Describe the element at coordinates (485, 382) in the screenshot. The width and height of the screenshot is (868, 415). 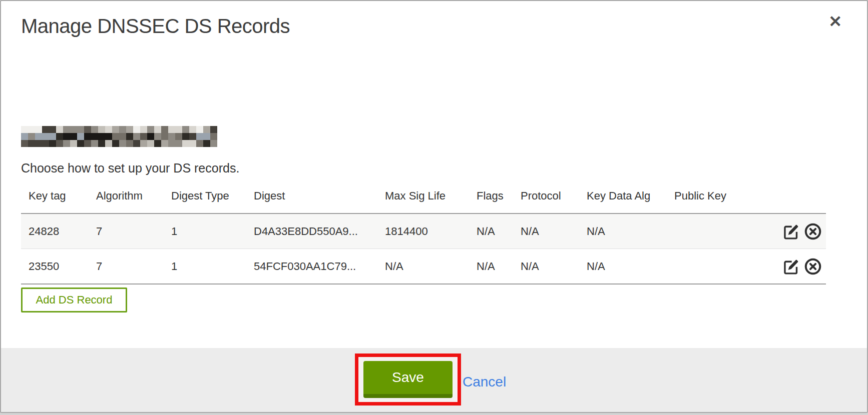
I see `cancel-link: Cancel` at that location.